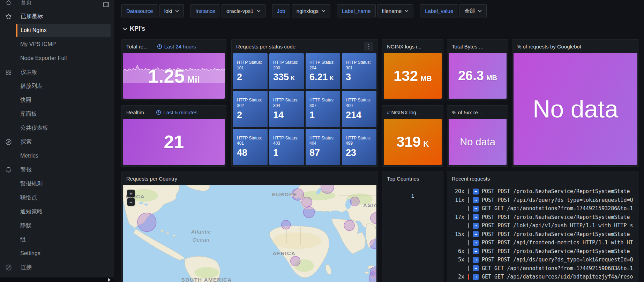 This screenshot has height=282, width=644. I want to click on world-map: + −, so click(250, 234).